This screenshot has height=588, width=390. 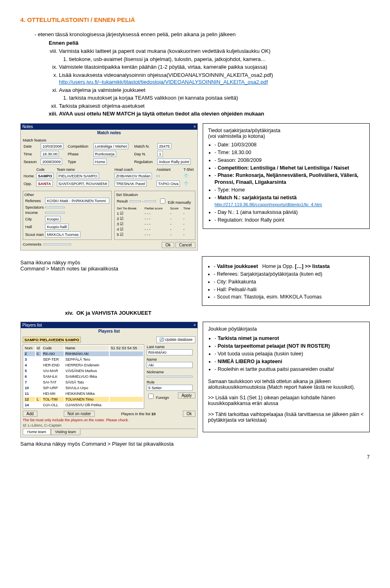 I want to click on day-n-input: 1, so click(x=160, y=154).